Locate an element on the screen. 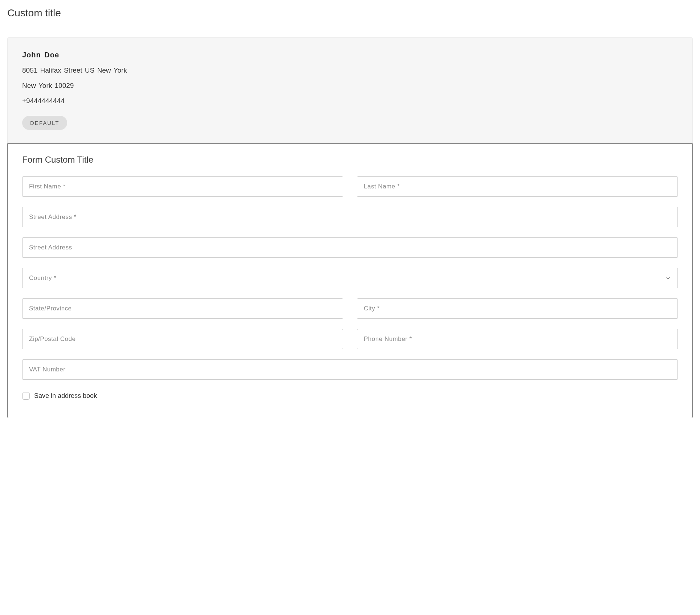 The height and width of the screenshot is (615, 700). address-phone: +9444444444 is located at coordinates (350, 101).